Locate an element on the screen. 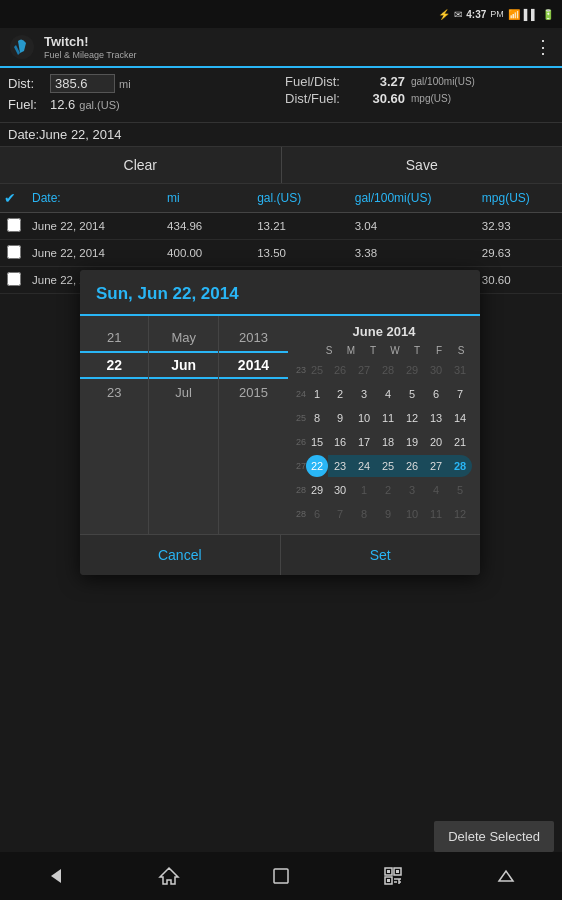 This screenshot has width=562, height=900. spinner-year-selected: 2014 is located at coordinates (254, 365).